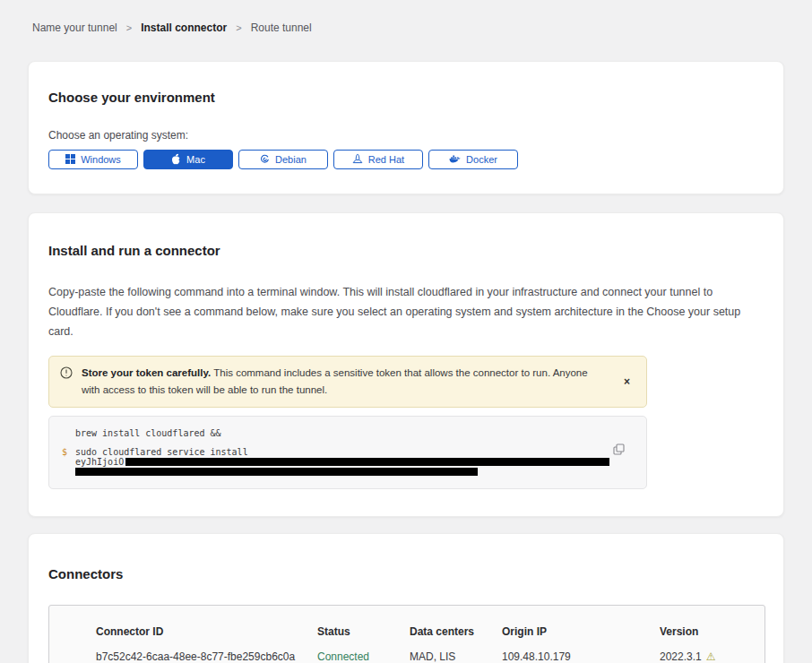 This screenshot has width=812, height=663. I want to click on environment-card-title: Choose your environment, so click(406, 97).